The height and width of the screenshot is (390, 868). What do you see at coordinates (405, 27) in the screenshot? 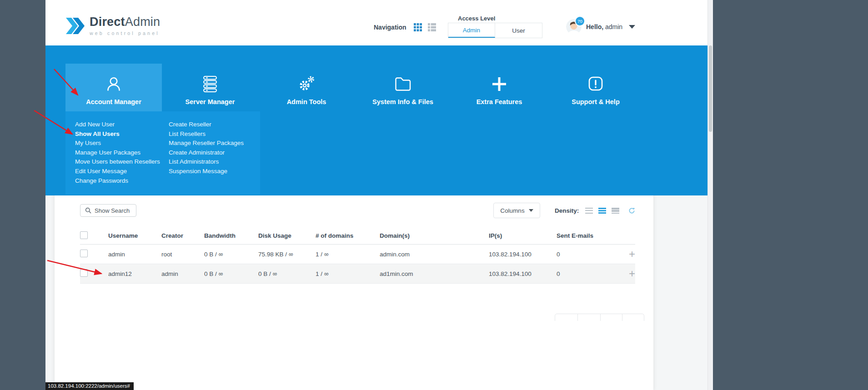
I see `navigation-switcher: Navigation` at bounding box center [405, 27].